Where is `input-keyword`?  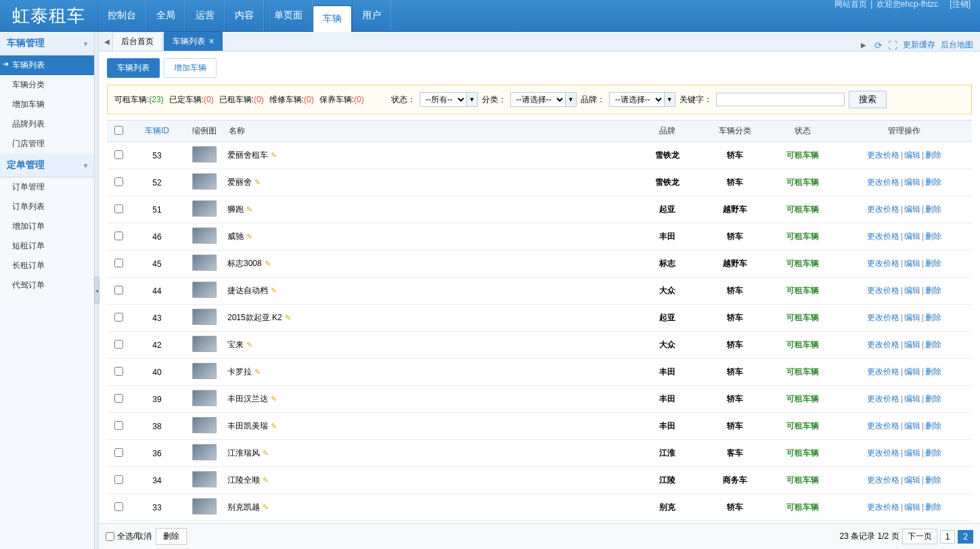 input-keyword is located at coordinates (780, 100).